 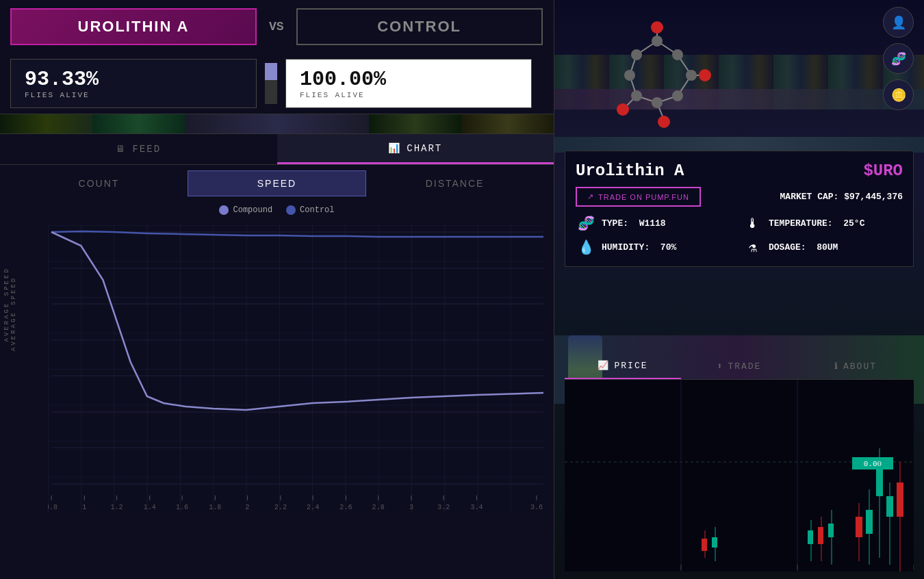 What do you see at coordinates (739, 235) in the screenshot?
I see `stats-grid: 🧬 TYPE: W1118 🌡 TEMPERATURE: 25°C 💧 HUMI…` at bounding box center [739, 235].